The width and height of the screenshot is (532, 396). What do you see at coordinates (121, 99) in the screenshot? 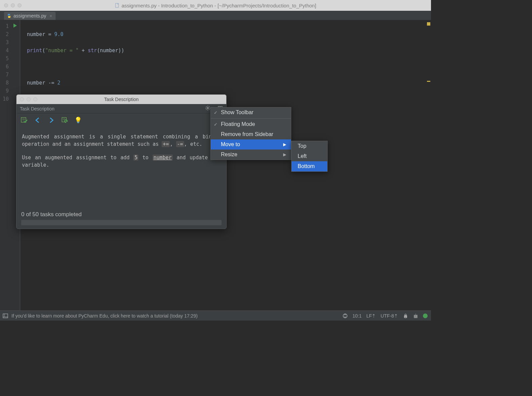
I see `popup-titlebar: Task Description` at bounding box center [121, 99].